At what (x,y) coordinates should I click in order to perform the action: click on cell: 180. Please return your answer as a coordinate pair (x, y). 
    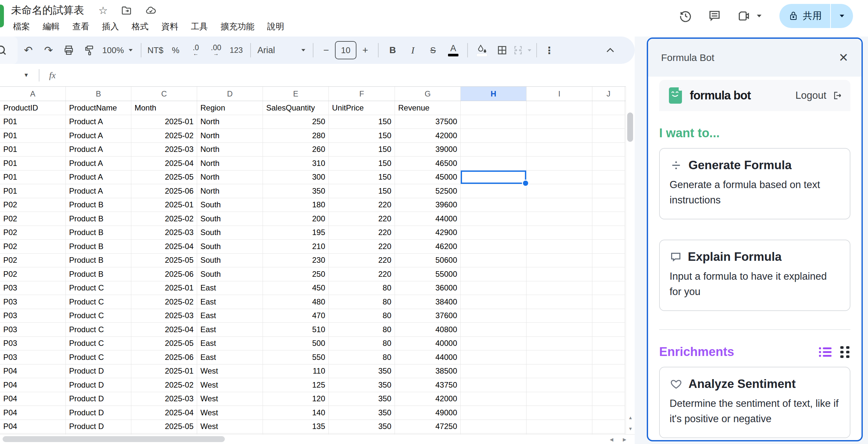
    Looking at the image, I should click on (296, 205).